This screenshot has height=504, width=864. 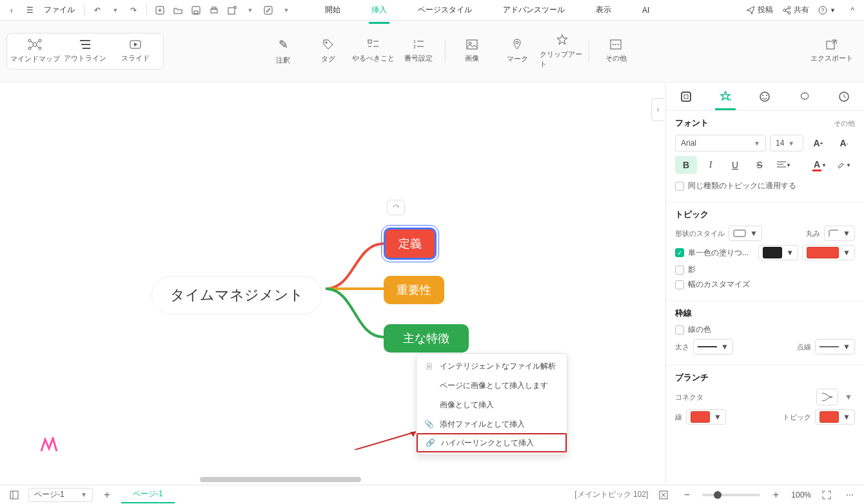 I want to click on more-button: その他, so click(x=616, y=52).